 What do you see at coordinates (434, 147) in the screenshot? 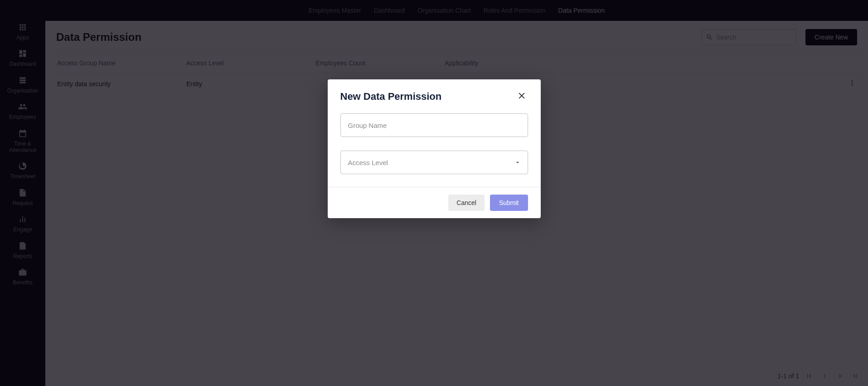
I see `modal-body: Access Level` at bounding box center [434, 147].